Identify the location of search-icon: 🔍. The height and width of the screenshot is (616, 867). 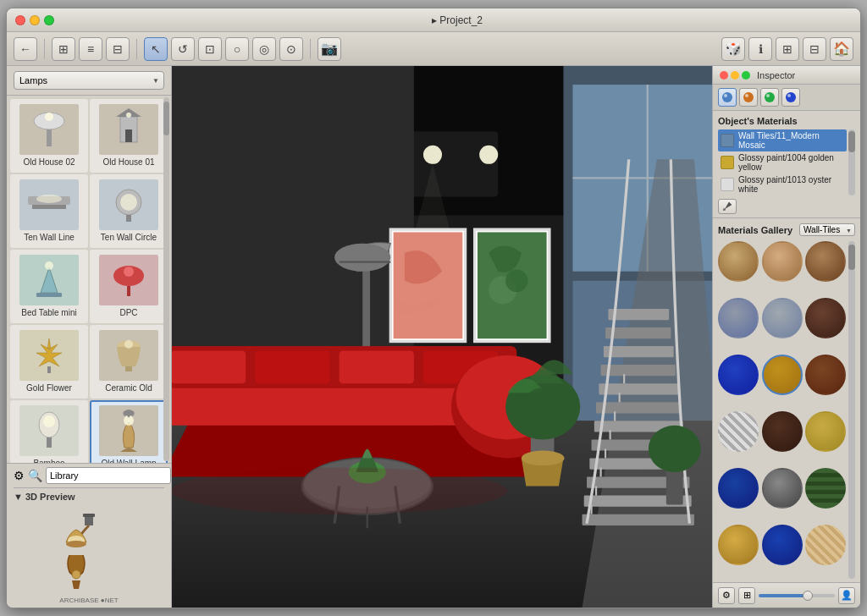
(36, 476).